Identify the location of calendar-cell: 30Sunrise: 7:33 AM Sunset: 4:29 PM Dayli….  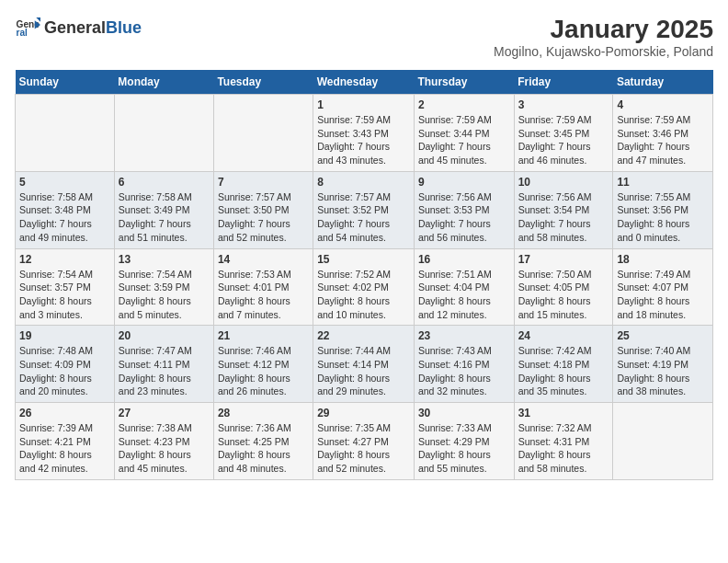
(463, 442).